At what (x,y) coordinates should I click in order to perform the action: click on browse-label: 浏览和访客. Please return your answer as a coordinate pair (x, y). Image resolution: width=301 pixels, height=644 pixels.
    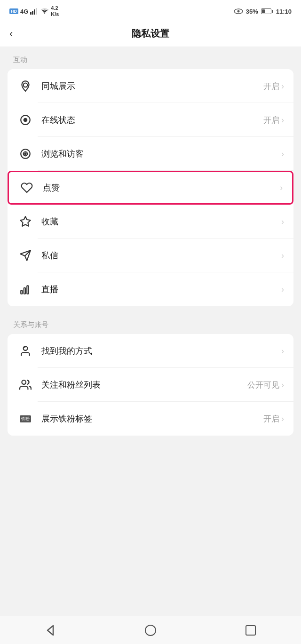
    Looking at the image, I should click on (160, 154).